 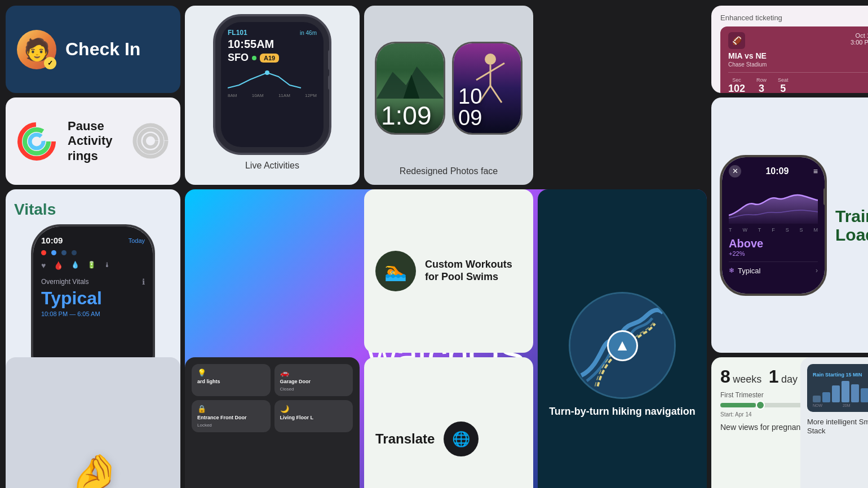 I want to click on ticket-sec-val: 102, so click(x=737, y=88).